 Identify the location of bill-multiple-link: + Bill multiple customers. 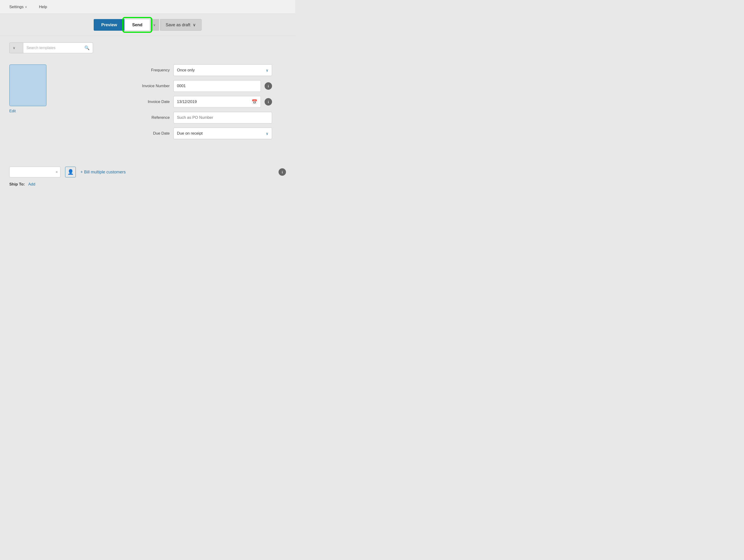
(103, 172).